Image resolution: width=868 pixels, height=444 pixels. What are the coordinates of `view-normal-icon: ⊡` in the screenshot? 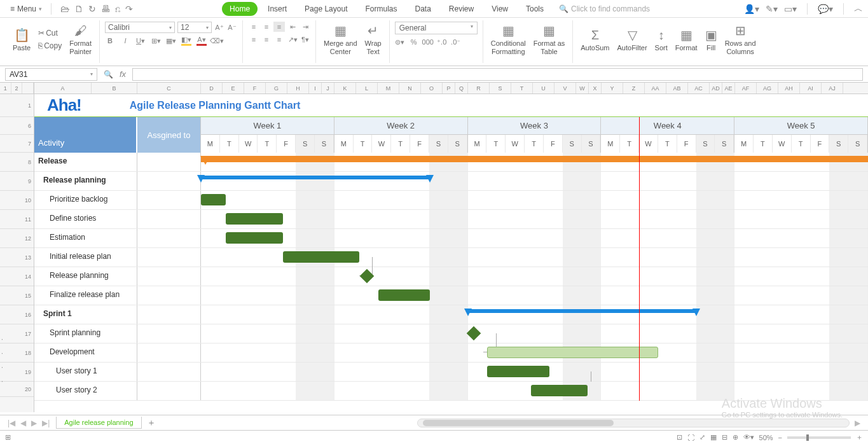 It's located at (679, 438).